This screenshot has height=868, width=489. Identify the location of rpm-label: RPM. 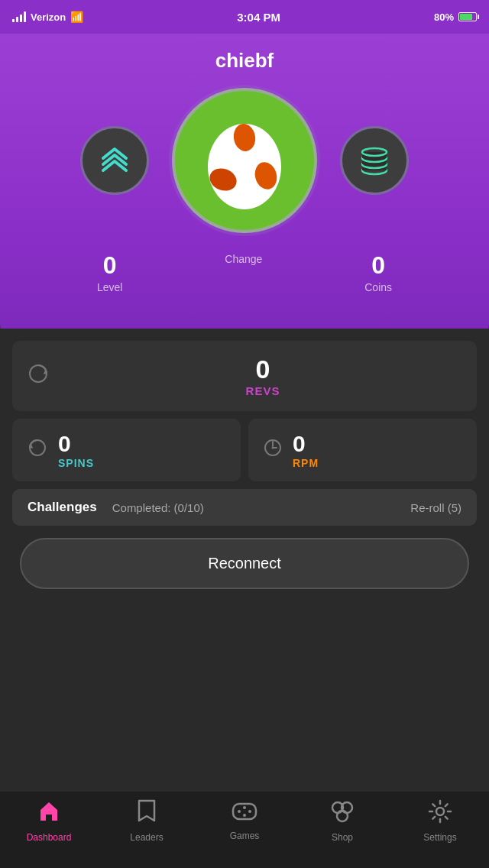
(306, 463).